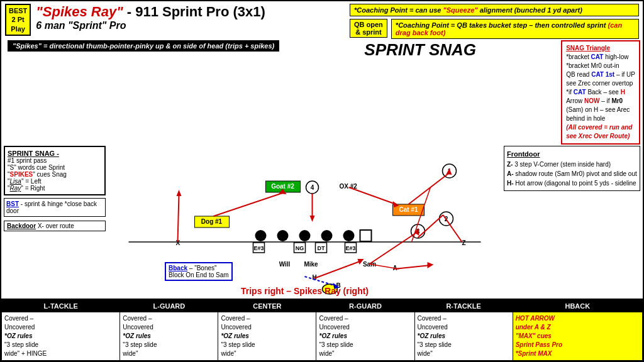 The height and width of the screenshot is (362, 644). I want to click on svg-text: 4, so click(313, 187).